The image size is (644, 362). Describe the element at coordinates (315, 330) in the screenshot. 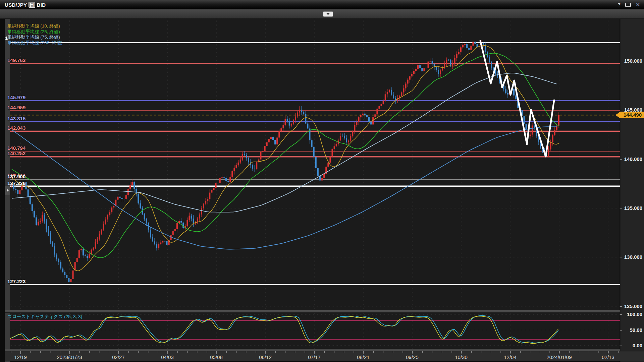

I see `stochastic-chart` at that location.